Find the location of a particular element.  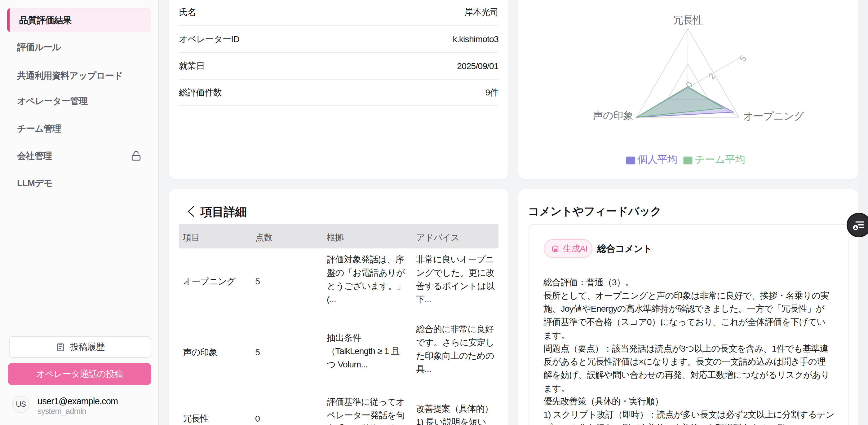

svg-text: 声の印象 is located at coordinates (613, 116).